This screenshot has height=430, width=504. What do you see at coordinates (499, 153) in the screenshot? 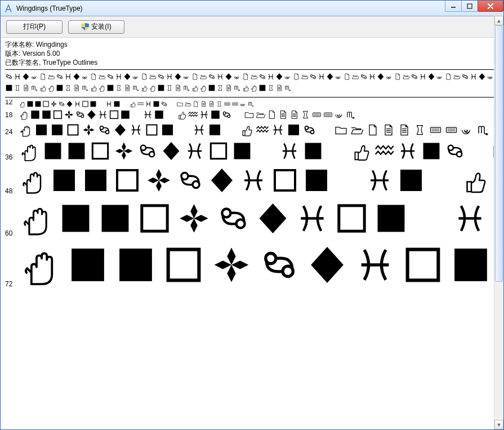
I see `scroll-thumb` at bounding box center [499, 153].